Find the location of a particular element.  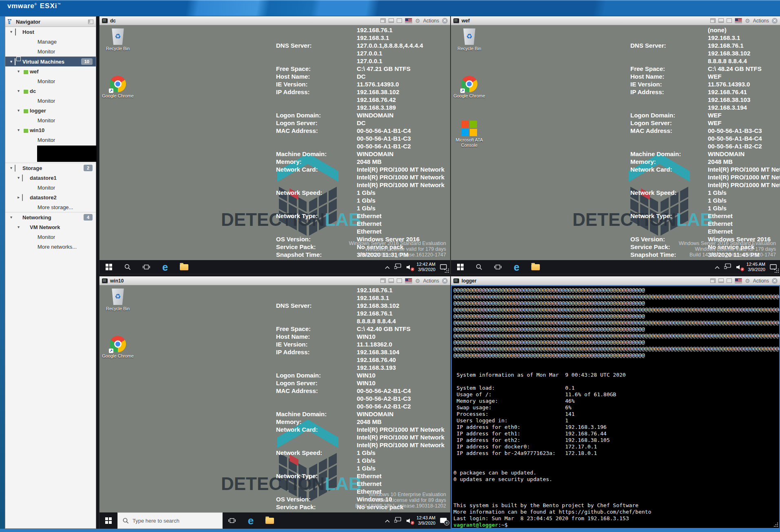

taskbar-search-input: Type here to search is located at coordinates (170, 521).